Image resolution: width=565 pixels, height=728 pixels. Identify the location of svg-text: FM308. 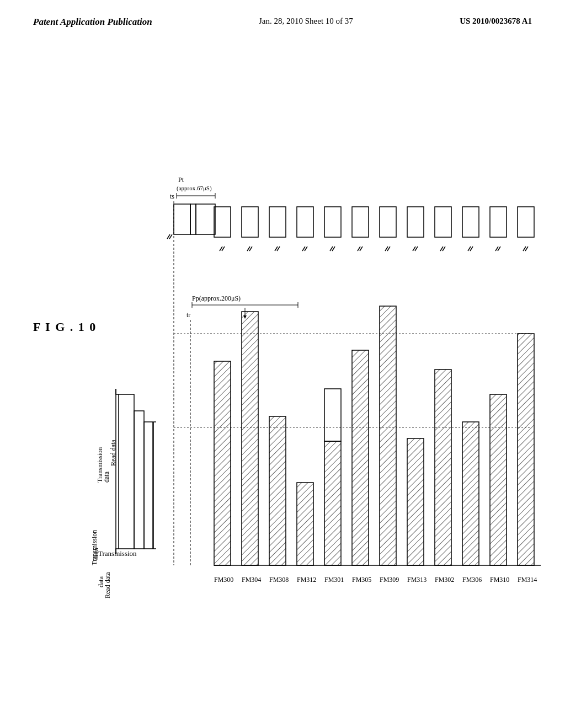
(279, 580).